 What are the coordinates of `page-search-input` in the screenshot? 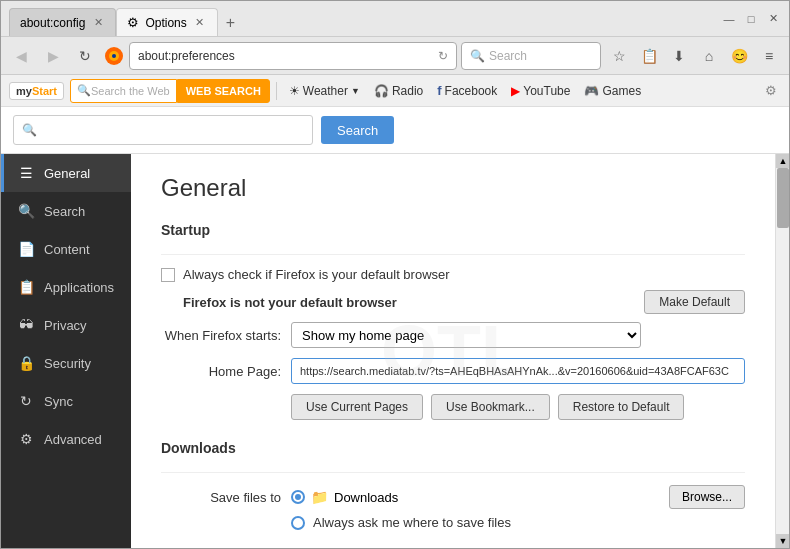 It's located at (172, 130).